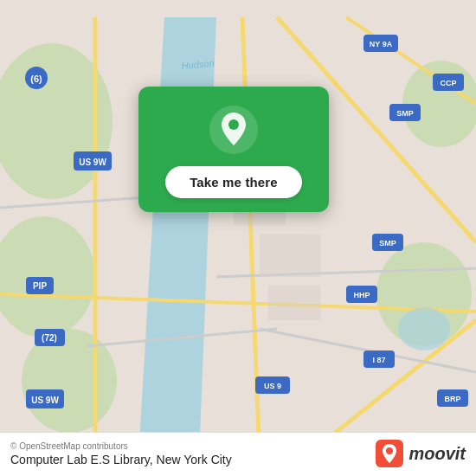 The image size is (476, 476). I want to click on svg-text: NY 9A, so click(381, 44).